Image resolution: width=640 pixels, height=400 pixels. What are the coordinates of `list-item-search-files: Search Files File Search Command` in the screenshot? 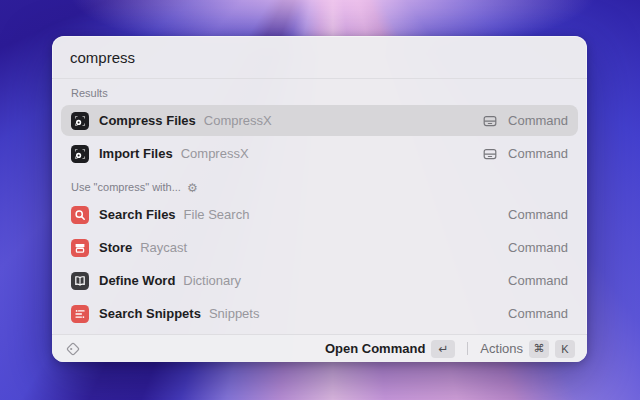 It's located at (320, 214).